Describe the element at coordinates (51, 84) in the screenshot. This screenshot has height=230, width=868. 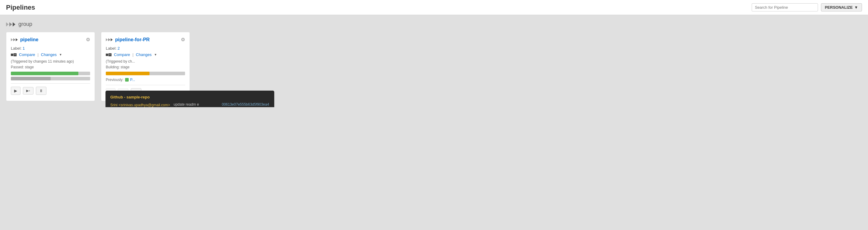
I see `pipeline-1-divider` at that location.